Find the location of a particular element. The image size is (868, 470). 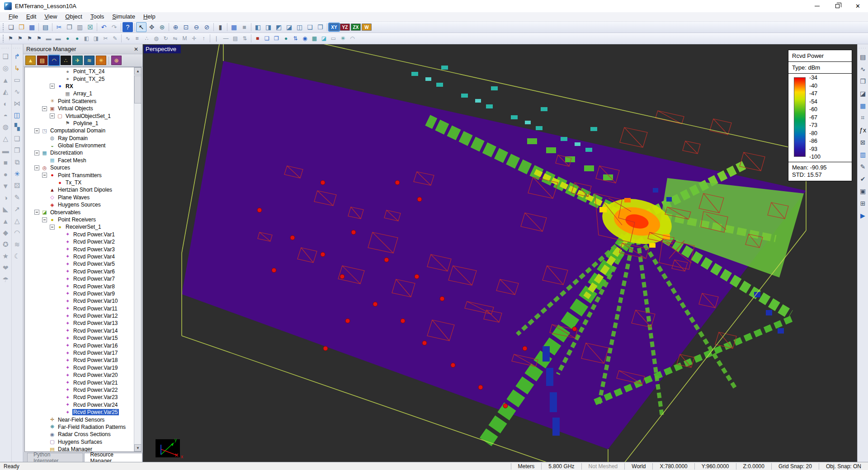

tree-item: ✦Rcvd Power.Var15 is located at coordinates (79, 338).